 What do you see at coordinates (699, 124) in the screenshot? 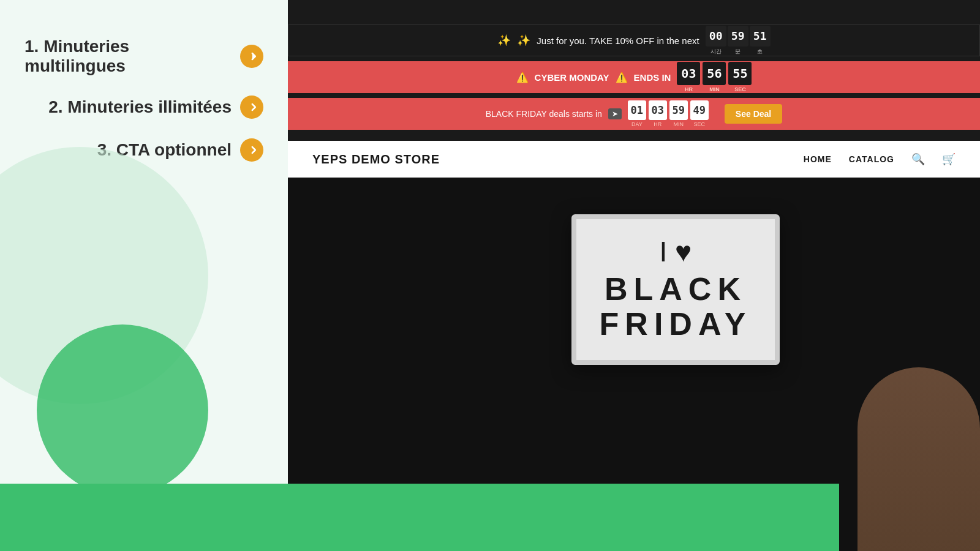
I see `banner3-sec-label: SEC` at bounding box center [699, 124].